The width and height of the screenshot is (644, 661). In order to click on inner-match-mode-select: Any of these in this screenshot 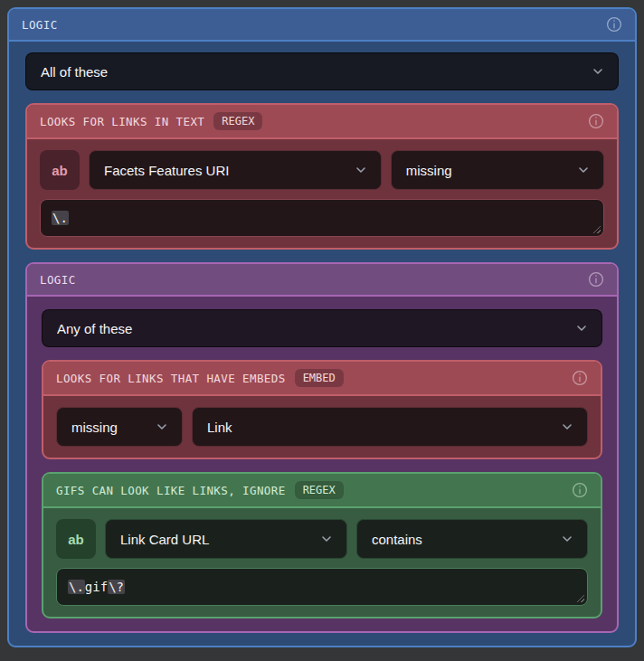, I will do `click(322, 328)`.